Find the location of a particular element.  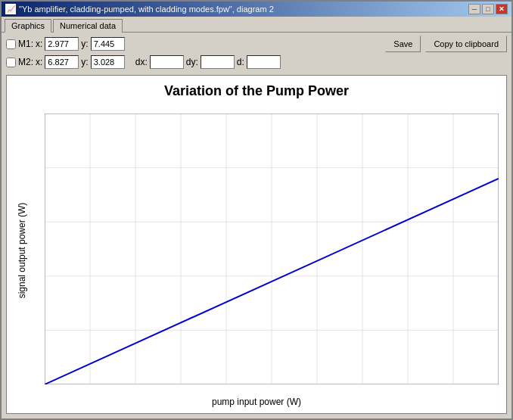

title-buttons: ─ □ ✕ is located at coordinates (488, 9).